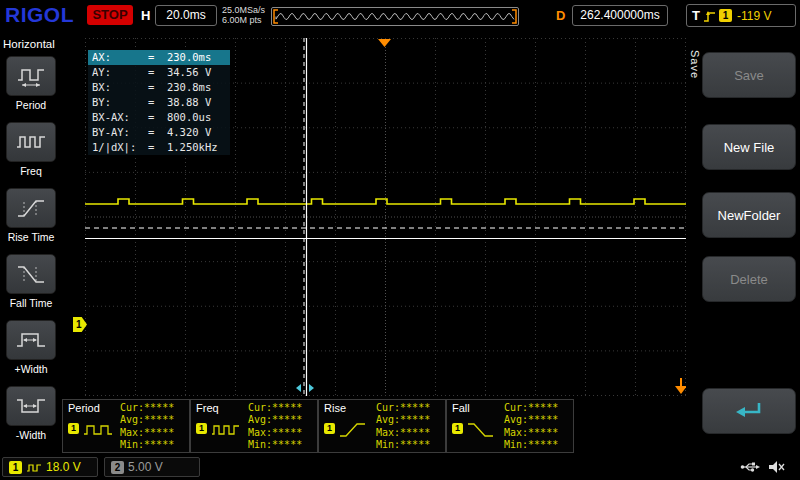 This screenshot has height=480, width=800. What do you see at coordinates (777, 467) in the screenshot?
I see `speaker-muted-icon` at bounding box center [777, 467].